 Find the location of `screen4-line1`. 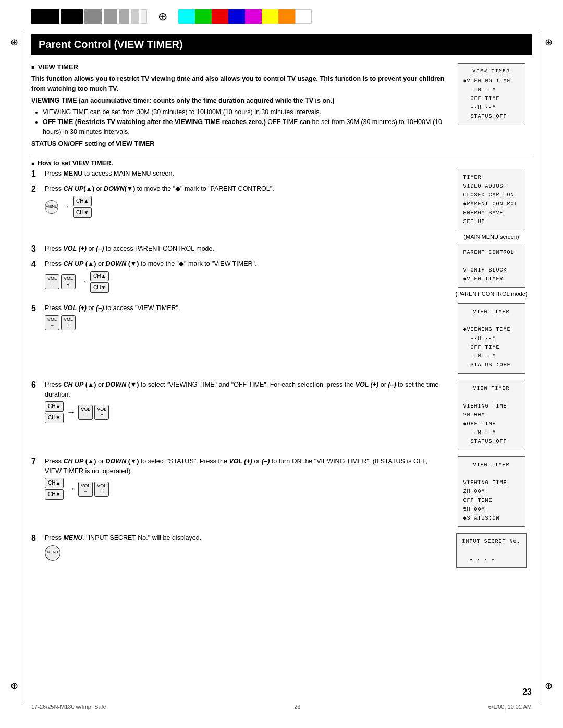

screen4-line1 is located at coordinates (492, 262).